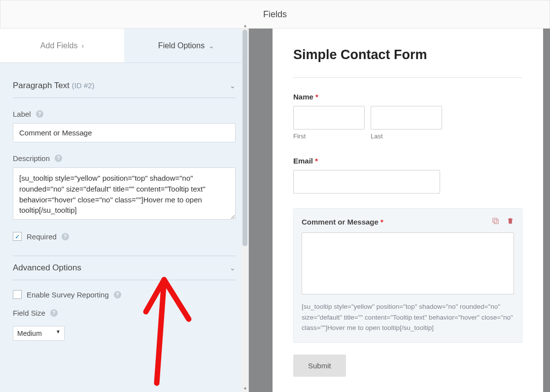 This screenshot has width=550, height=392. I want to click on row-survey: Enable Survey Reporting ?, so click(124, 294).